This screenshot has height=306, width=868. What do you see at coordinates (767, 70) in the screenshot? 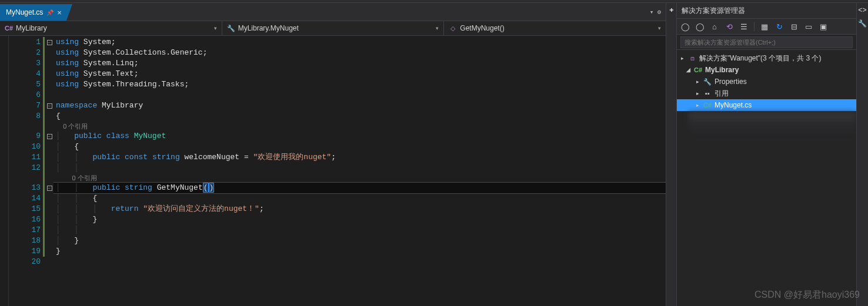
I see `project-node: ◢ C# MyLibrary` at bounding box center [767, 70].